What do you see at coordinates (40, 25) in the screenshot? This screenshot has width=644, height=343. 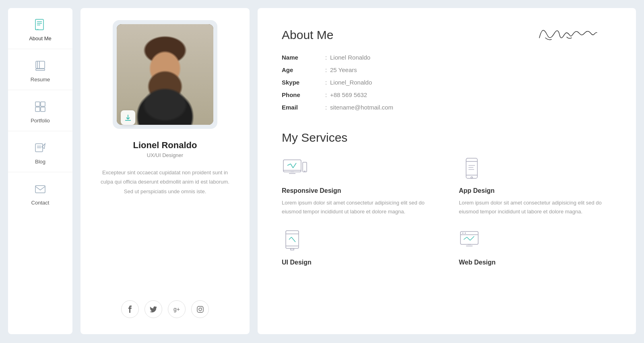 I see `about-me-icon` at bounding box center [40, 25].